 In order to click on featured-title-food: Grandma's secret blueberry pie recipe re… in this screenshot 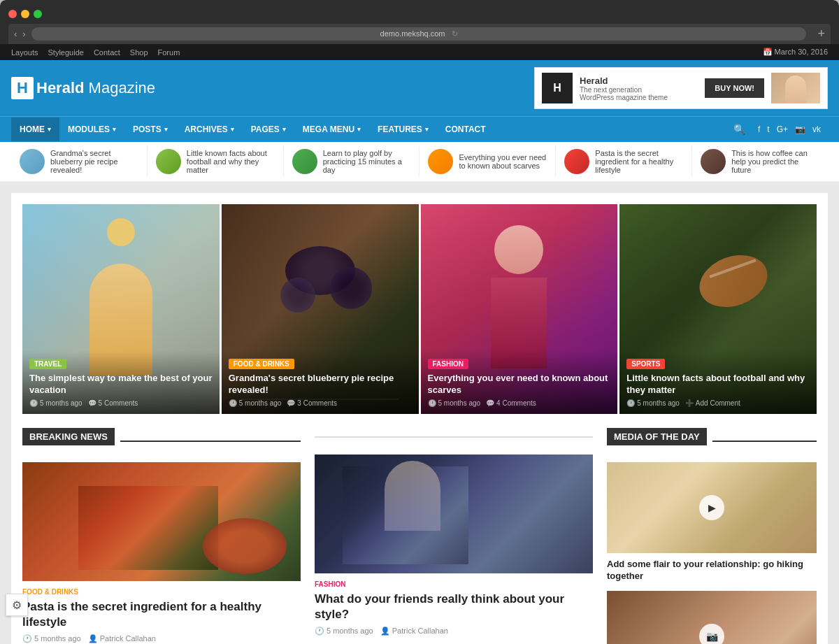, I will do `click(320, 385)`.